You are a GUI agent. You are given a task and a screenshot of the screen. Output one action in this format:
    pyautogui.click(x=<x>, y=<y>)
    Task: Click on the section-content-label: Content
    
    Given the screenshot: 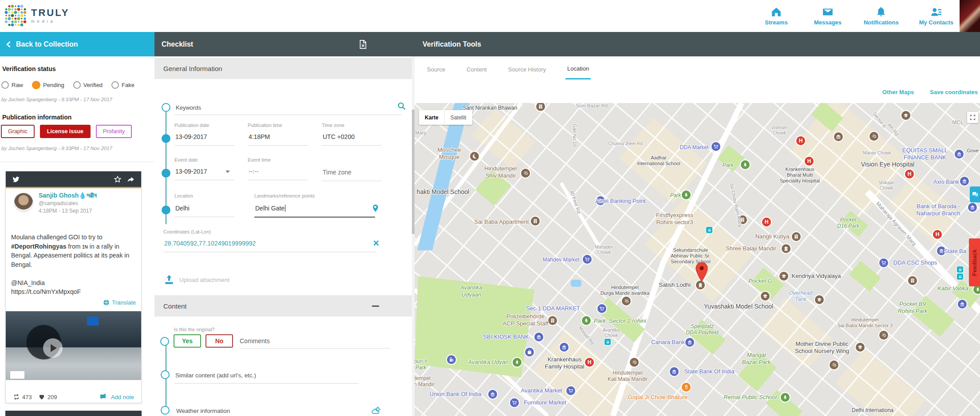 What is the action you would take?
    pyautogui.click(x=175, y=306)
    